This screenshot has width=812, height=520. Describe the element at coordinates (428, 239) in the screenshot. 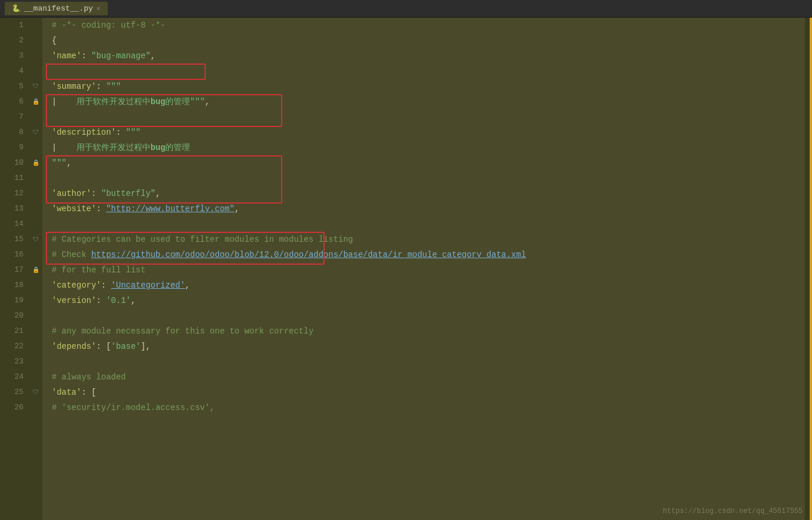

I see `code-line: # Categories can be used to filter modul…` at that location.